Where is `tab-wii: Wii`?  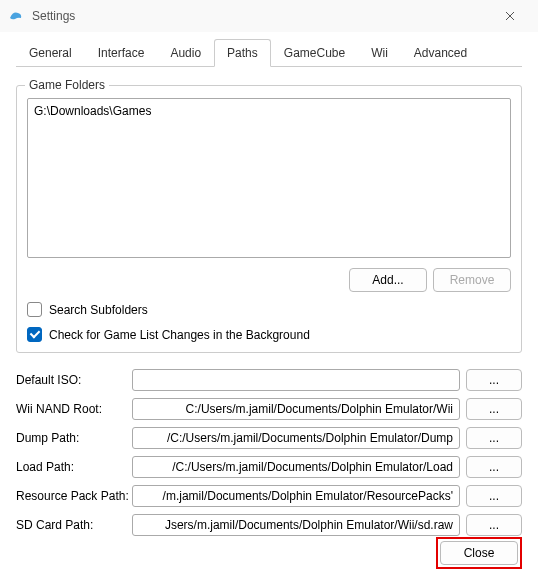 tab-wii: Wii is located at coordinates (380, 53).